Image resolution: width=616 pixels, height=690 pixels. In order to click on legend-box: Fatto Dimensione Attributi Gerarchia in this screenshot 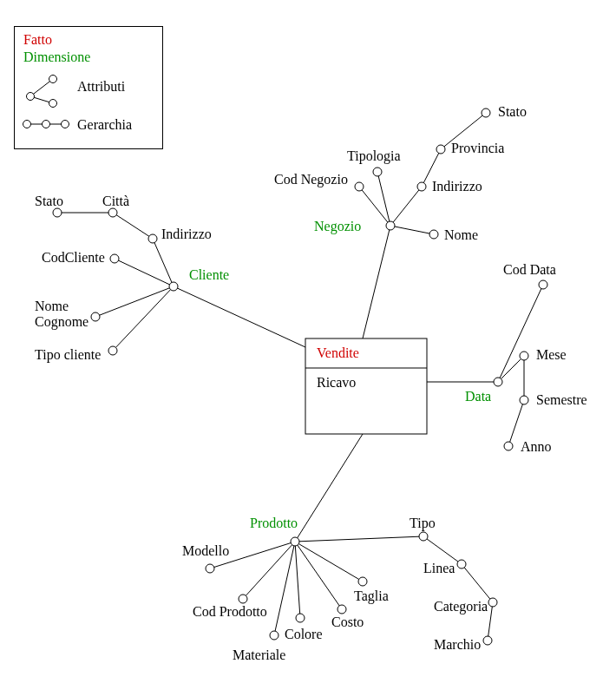, I will do `click(88, 88)`.